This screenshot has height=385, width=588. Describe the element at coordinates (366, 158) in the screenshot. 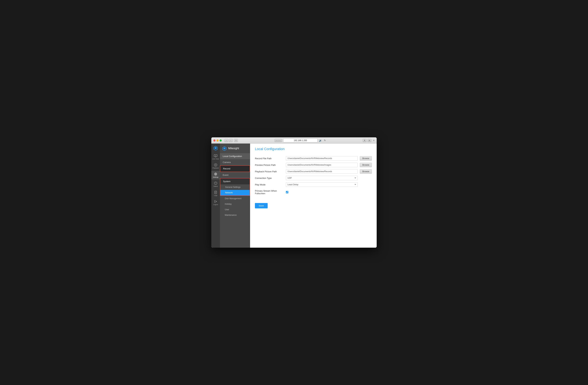

I see `record-file-path-browse-button: Browse` at that location.